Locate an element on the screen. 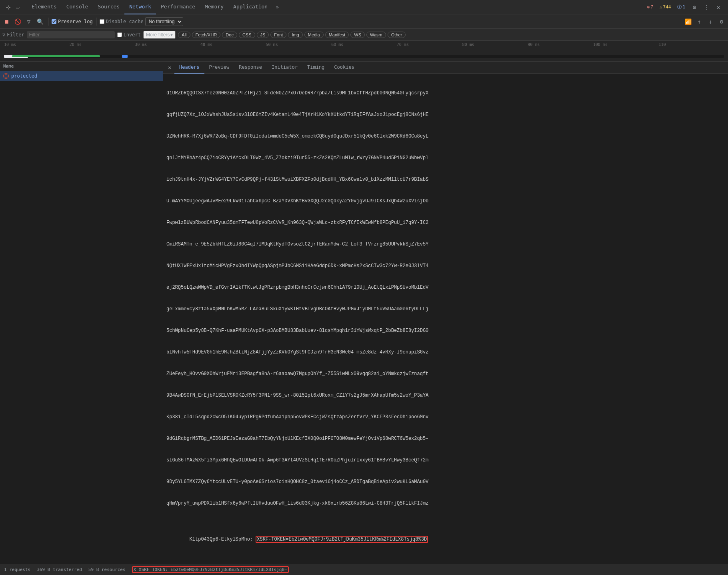  timeline-label-10ms: 10 ms is located at coordinates (37, 45).